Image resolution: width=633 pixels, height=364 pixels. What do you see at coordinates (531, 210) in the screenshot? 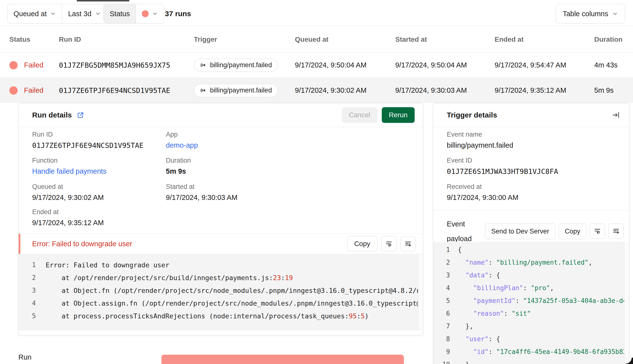
I see `payload-divider` at bounding box center [531, 210].